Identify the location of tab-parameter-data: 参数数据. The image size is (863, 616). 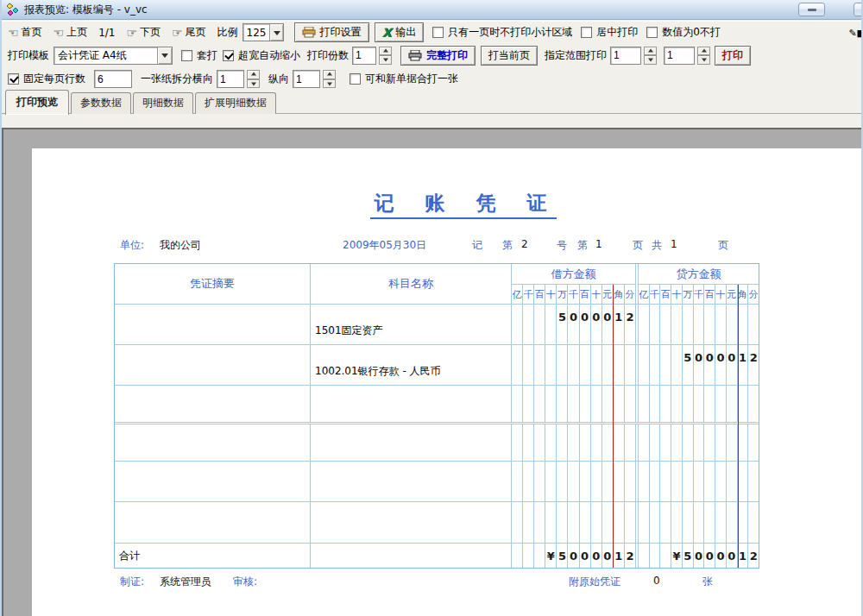
(101, 104).